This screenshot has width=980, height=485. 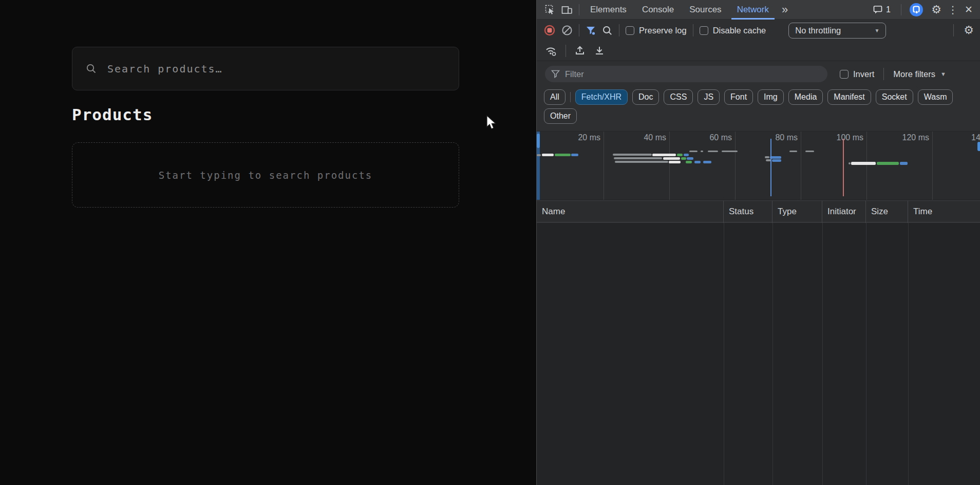 I want to click on inspect-element-icon, so click(x=550, y=10).